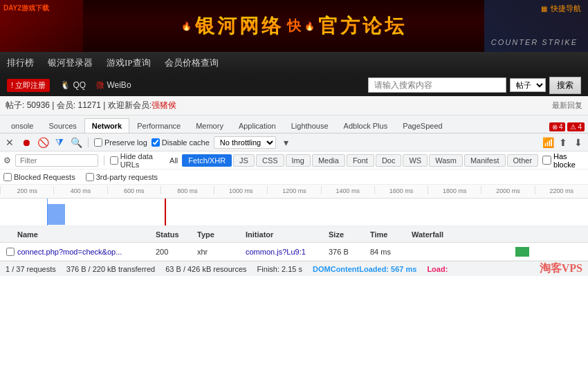 This screenshot has height=377, width=588. I want to click on tab-application: Application, so click(257, 126).